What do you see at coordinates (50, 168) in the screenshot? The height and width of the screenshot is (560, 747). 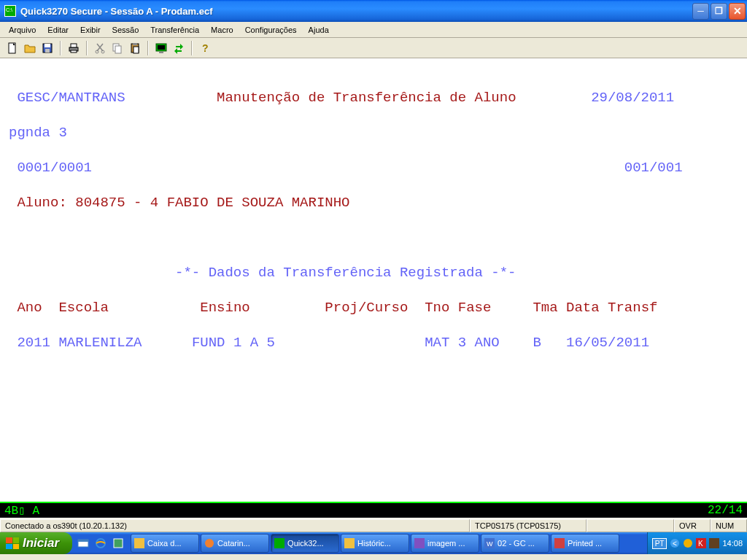 I see `counter-left: 0001/0001` at bounding box center [50, 168].